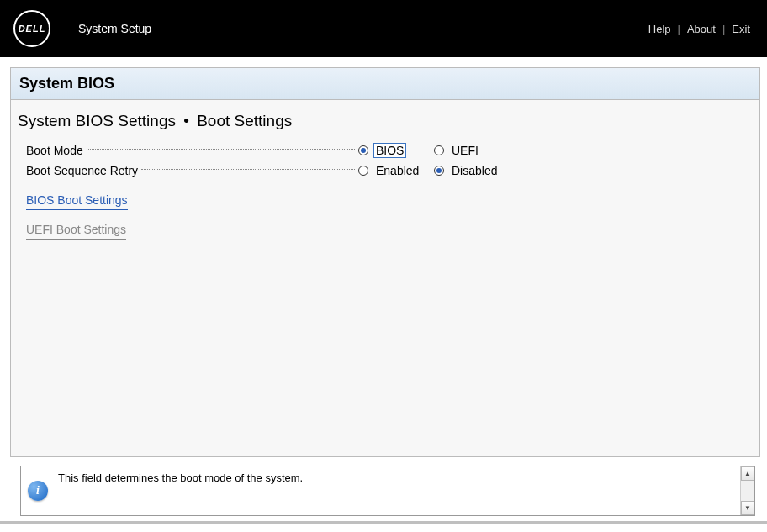 This screenshot has height=532, width=767. I want to click on breadcrumb: System BIOS Settings • Boot Settings, so click(385, 119).